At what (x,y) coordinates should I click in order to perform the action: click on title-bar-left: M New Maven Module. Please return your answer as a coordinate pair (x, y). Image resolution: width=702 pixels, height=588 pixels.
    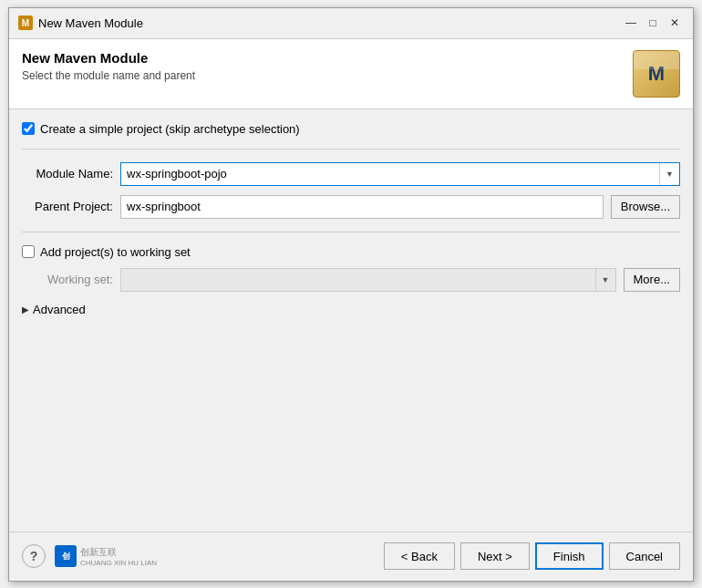
    Looking at the image, I should click on (80, 23).